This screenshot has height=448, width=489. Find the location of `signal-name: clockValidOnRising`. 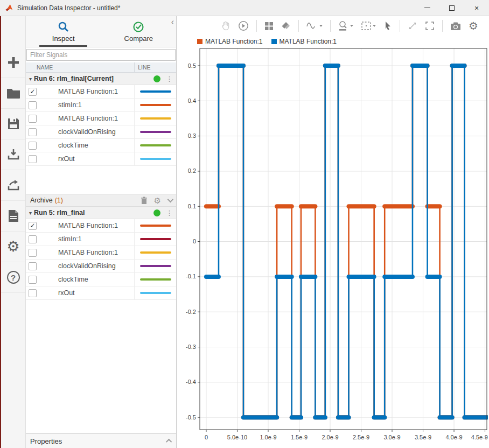

signal-name: clockValidOnRising is located at coordinates (87, 266).